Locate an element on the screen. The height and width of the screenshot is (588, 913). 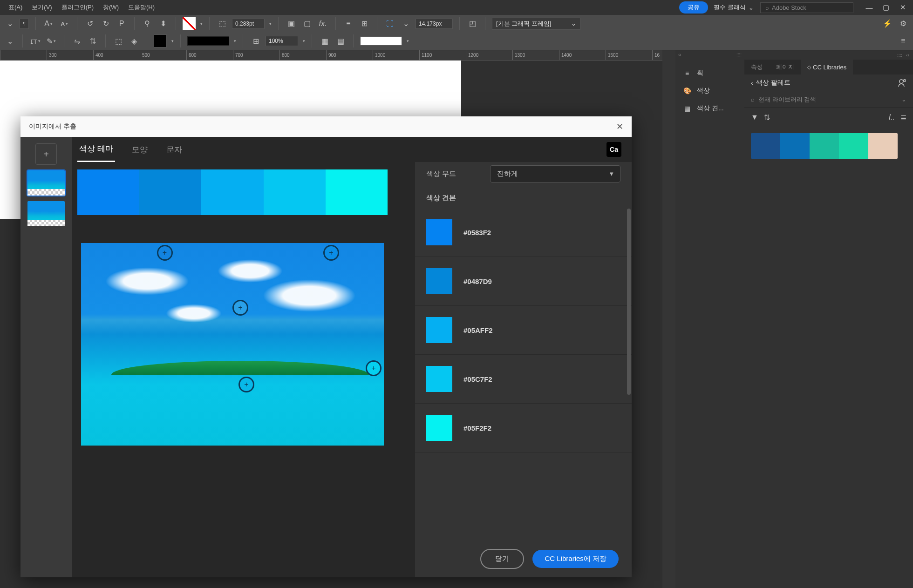
tool-dropdown: ⌄ is located at coordinates (10, 24).